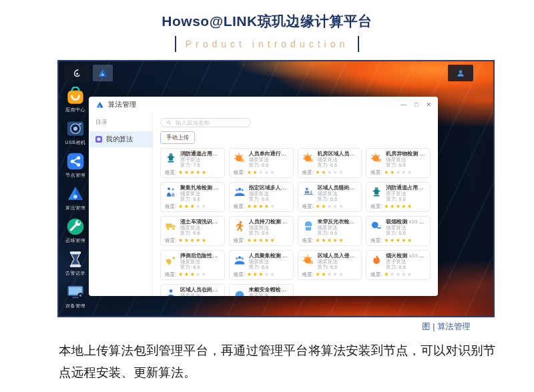 The height and width of the screenshot is (392, 534). What do you see at coordinates (171, 158) in the screenshot?
I see `fire-hydrant-icon` at bounding box center [171, 158].